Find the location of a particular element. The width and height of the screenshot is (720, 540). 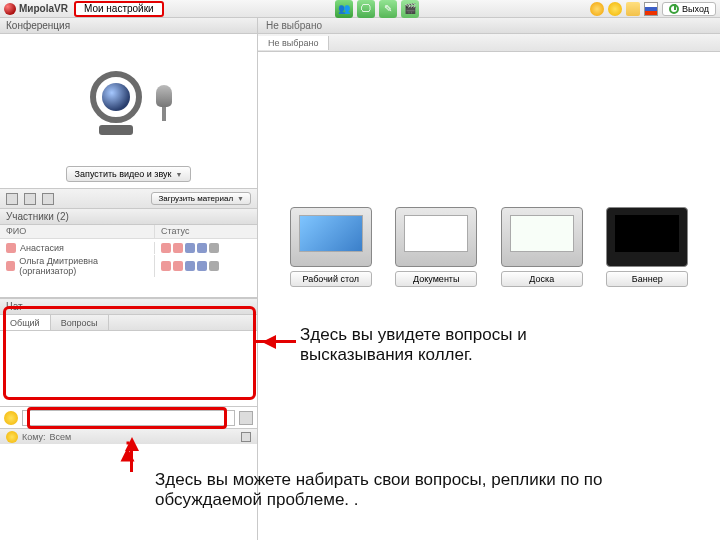

tab-my-settings-label: Мои настройки is located at coordinates (119, 8).